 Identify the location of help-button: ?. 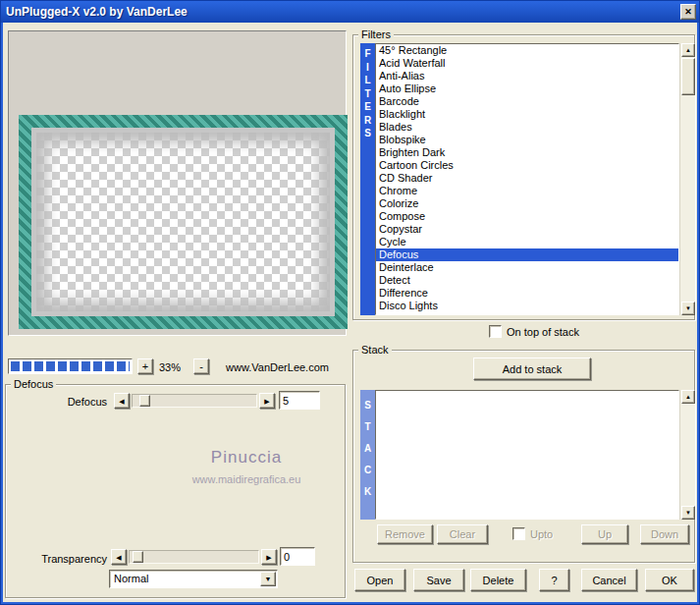
(554, 579).